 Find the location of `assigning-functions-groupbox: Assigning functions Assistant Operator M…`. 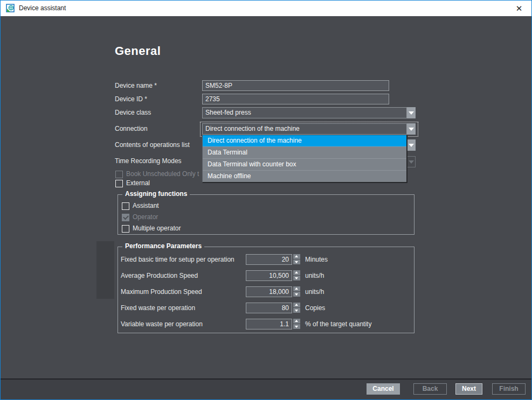

assigning-functions-groupbox: Assigning functions Assistant Operator M… is located at coordinates (266, 214).